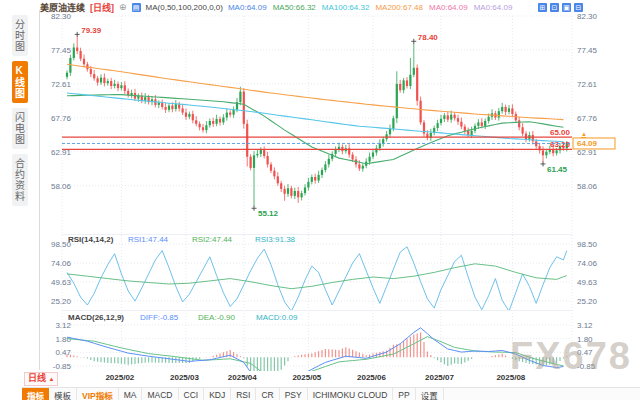 This screenshot has height=400, width=640. Describe the element at coordinates (404, 394) in the screenshot. I see `toolbar-item-PP: PP` at that location.